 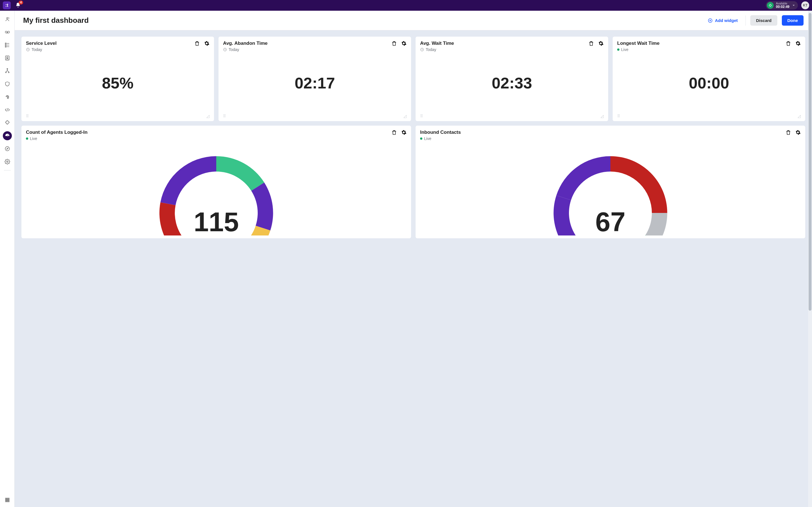 What do you see at coordinates (7, 45) in the screenshot?
I see `nav-flow-icon` at bounding box center [7, 45].